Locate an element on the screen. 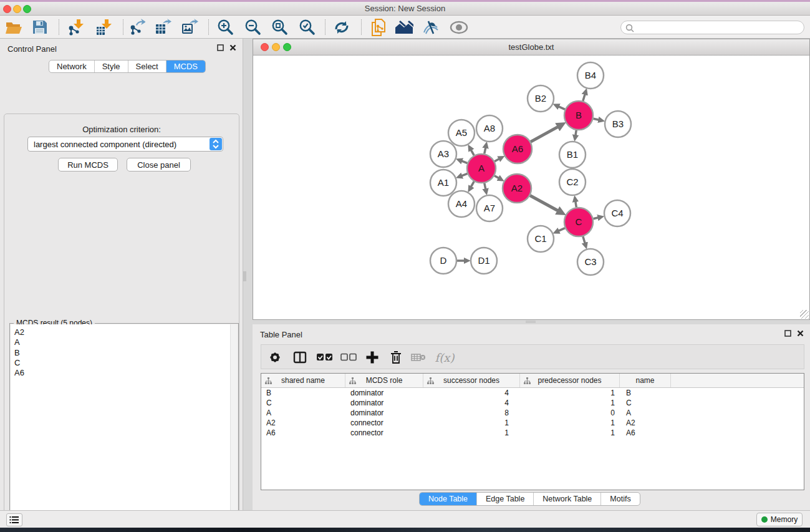 Image resolution: width=810 pixels, height=532 pixels. table-toolbar: f(x) is located at coordinates (533, 357).